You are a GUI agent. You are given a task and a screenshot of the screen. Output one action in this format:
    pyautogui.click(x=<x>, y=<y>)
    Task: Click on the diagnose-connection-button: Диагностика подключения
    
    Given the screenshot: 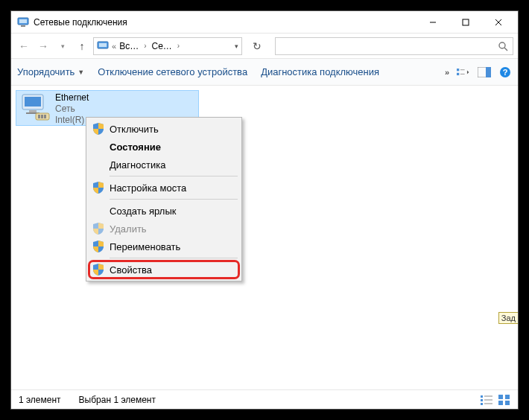 What is the action you would take?
    pyautogui.click(x=320, y=71)
    